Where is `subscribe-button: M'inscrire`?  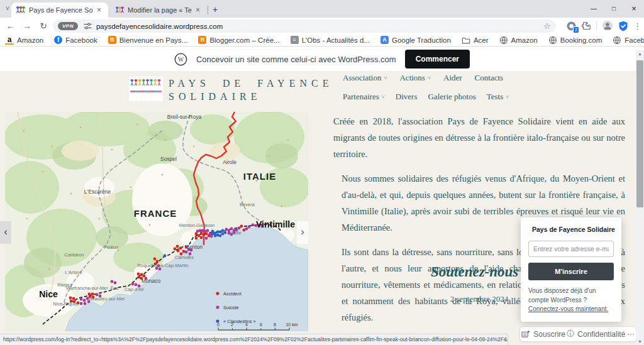
subscribe-button: M'inscrire is located at coordinates (571, 271).